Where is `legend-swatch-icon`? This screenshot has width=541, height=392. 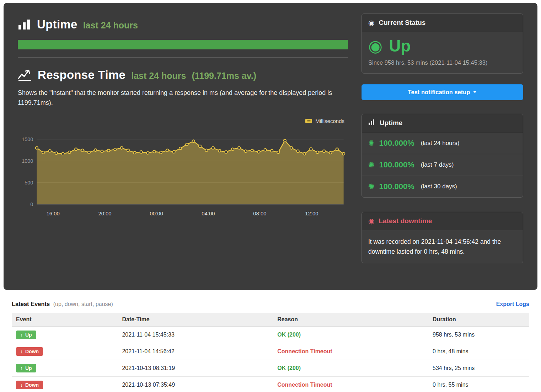
legend-swatch-icon is located at coordinates (309, 121).